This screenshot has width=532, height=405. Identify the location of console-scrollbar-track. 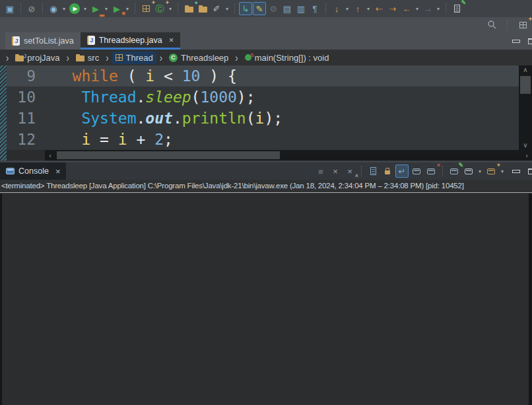
(531, 299).